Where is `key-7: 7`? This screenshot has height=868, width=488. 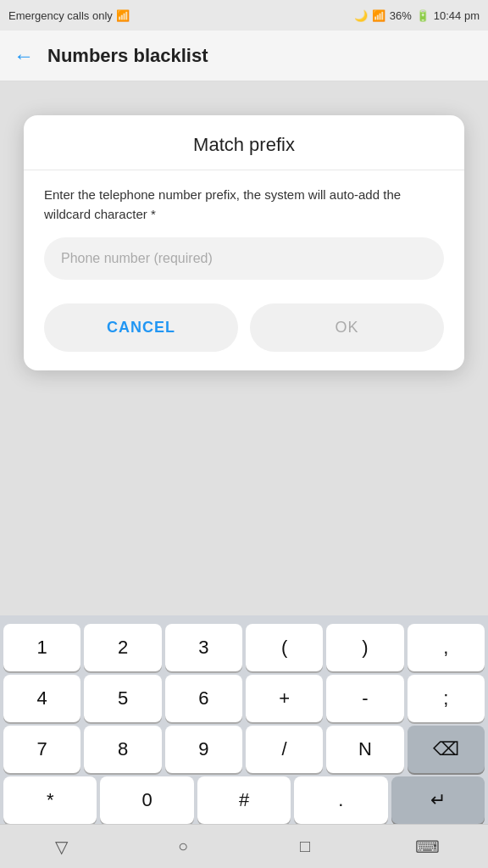
key-7: 7 is located at coordinates (42, 749).